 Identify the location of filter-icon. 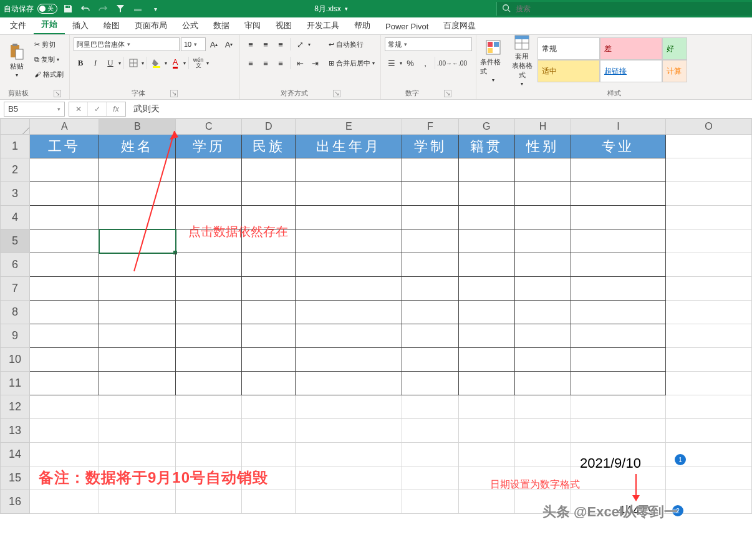
(120, 9).